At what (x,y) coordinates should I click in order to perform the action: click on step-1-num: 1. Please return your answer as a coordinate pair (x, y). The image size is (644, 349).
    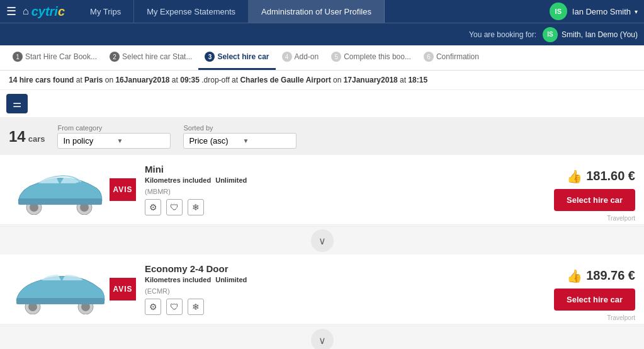
    Looking at the image, I should click on (18, 57).